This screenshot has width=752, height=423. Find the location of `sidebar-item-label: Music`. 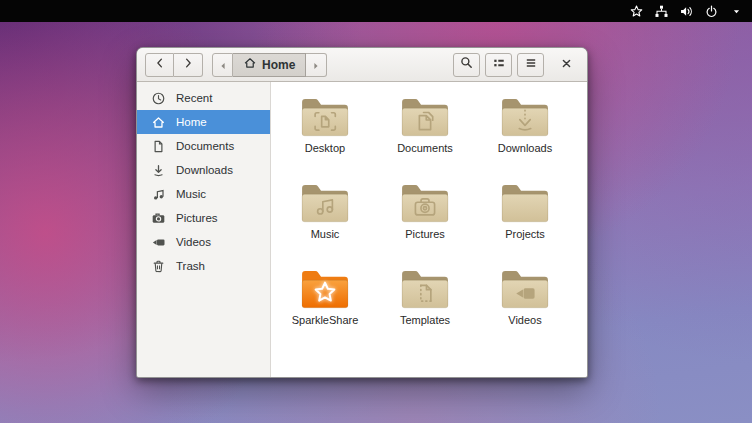

sidebar-item-label: Music is located at coordinates (191, 194).